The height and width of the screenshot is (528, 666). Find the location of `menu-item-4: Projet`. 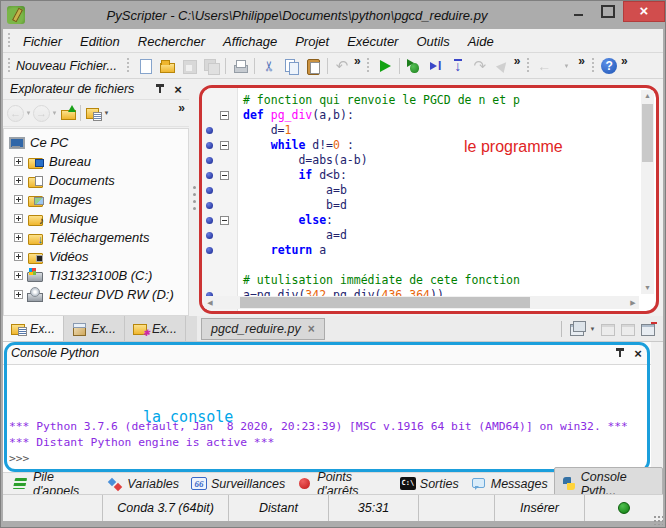

menu-item-4: Projet is located at coordinates (312, 42).